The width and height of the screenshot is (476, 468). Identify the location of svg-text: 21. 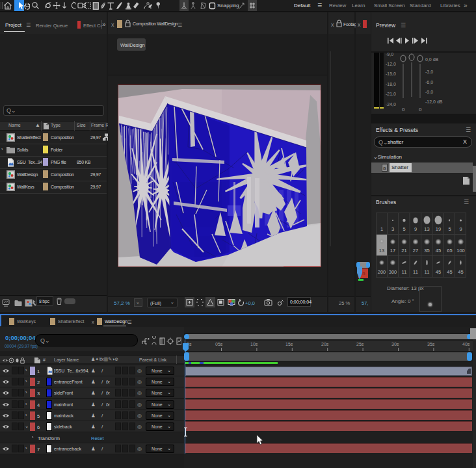
(404, 251).